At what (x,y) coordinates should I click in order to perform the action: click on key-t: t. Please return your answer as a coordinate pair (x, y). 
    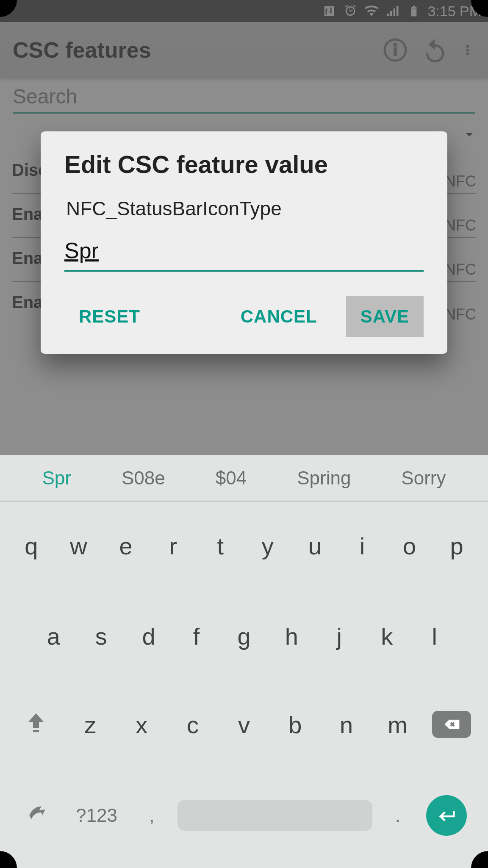
    Looking at the image, I should click on (220, 546).